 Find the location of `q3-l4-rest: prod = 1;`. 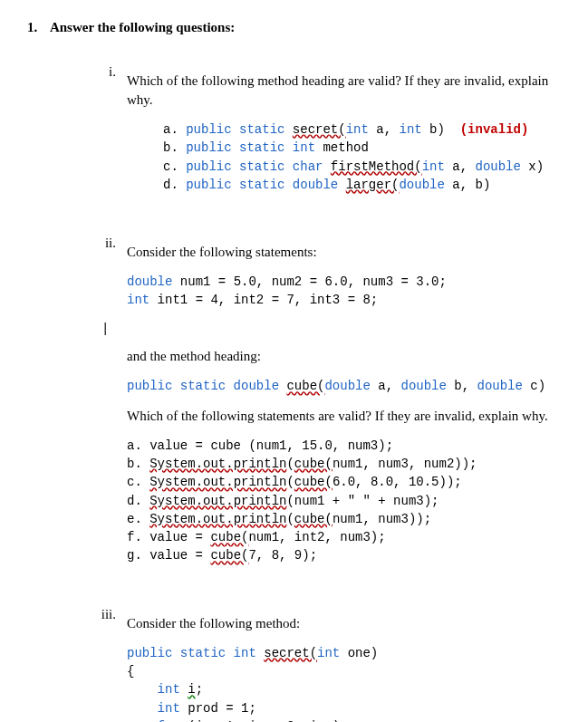

q3-l4-rest: prod = 1; is located at coordinates (218, 708).